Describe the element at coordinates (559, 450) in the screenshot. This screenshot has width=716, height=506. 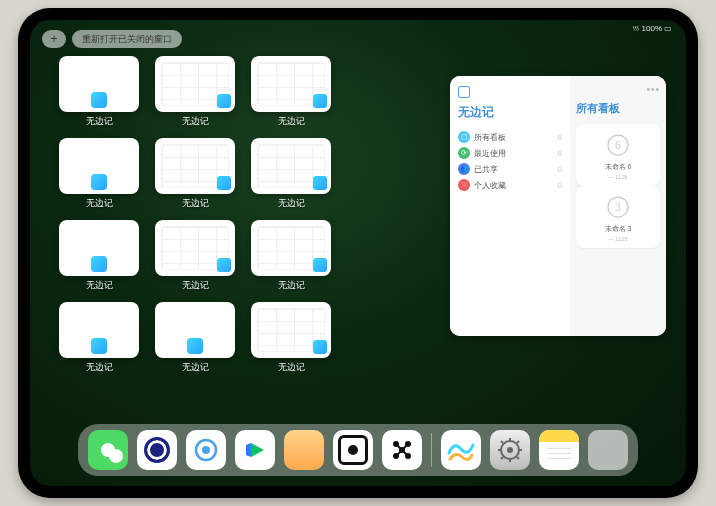
I see `notes-icon` at that location.